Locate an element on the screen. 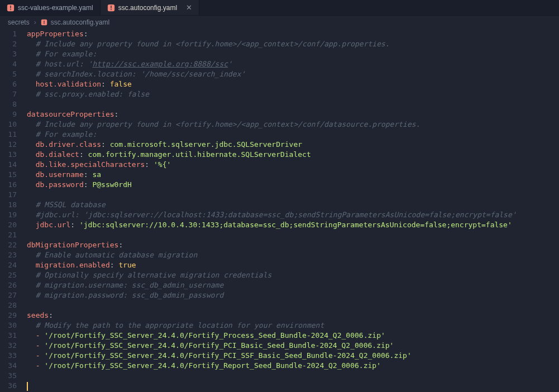  line-text: migration.enabled: true is located at coordinates (82, 265).